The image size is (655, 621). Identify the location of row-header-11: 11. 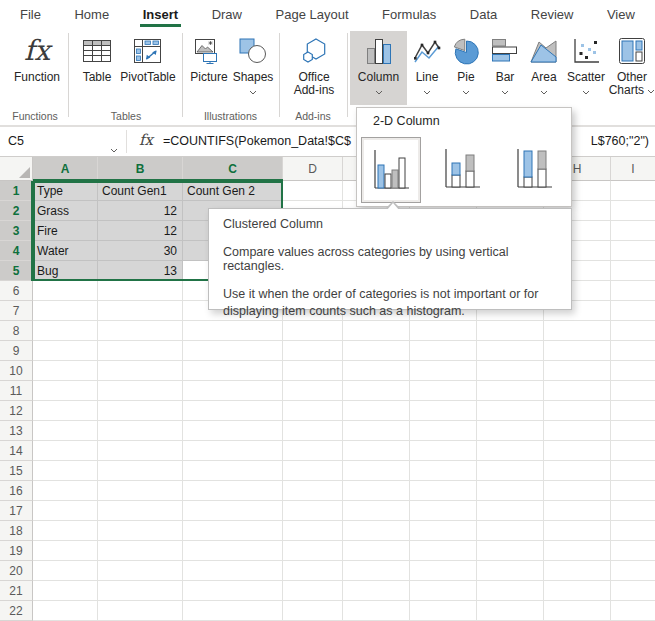
(16, 391).